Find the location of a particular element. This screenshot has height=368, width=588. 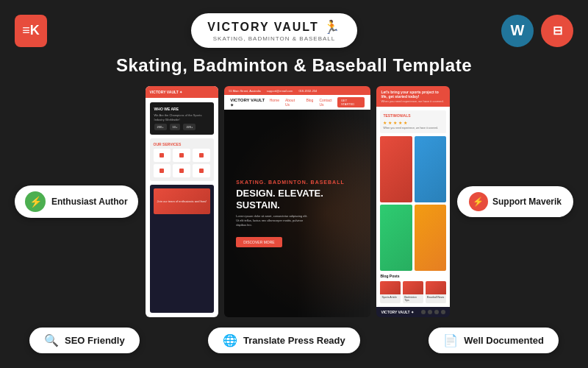

topbar-email: support@email.com is located at coordinates (280, 91).